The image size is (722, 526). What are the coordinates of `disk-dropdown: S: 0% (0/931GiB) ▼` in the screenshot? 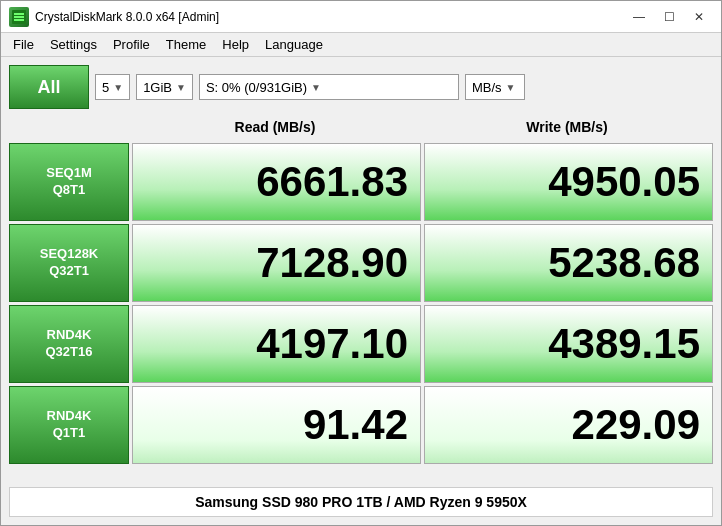 It's located at (329, 87).